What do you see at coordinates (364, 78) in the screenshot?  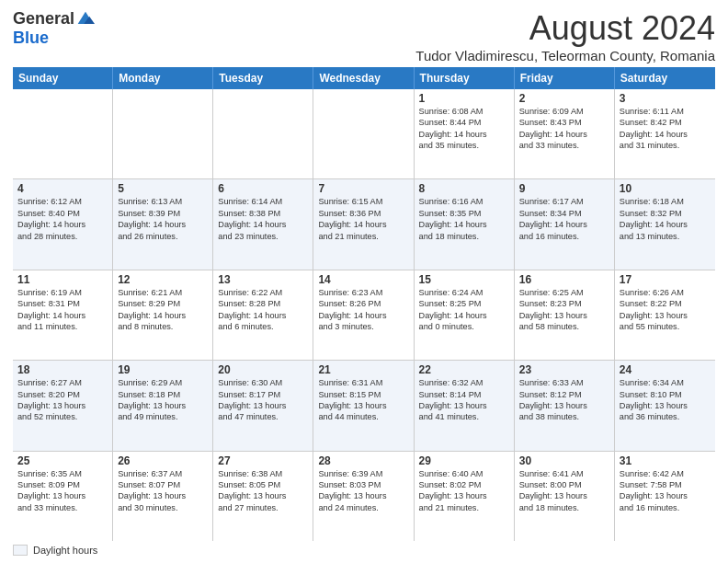 I see `calendar-header-cell: Wednesday` at bounding box center [364, 78].